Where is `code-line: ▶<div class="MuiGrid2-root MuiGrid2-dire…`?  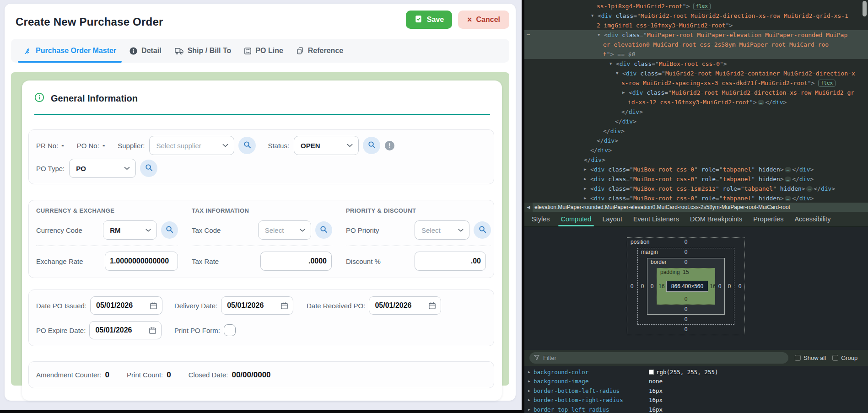
code-line: ▶<div class="MuiGrid2-root MuiGrid2-dire… is located at coordinates (696, 92).